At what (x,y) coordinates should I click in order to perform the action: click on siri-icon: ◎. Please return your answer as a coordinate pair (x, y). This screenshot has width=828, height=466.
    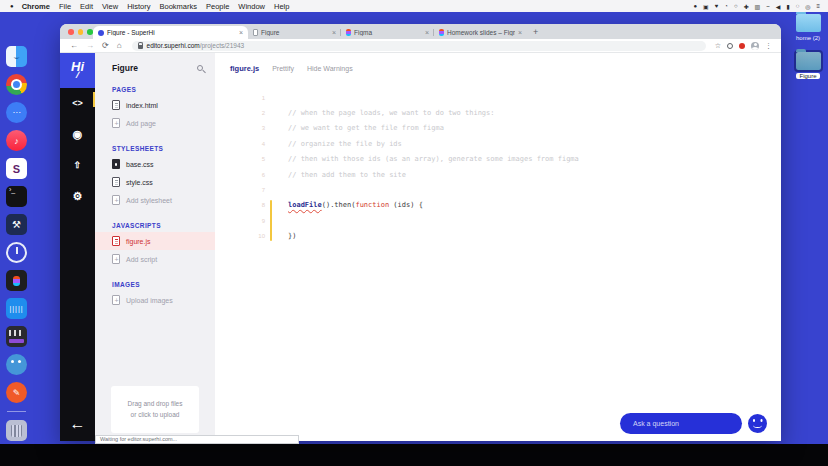
    Looking at the image, I should click on (808, 6).